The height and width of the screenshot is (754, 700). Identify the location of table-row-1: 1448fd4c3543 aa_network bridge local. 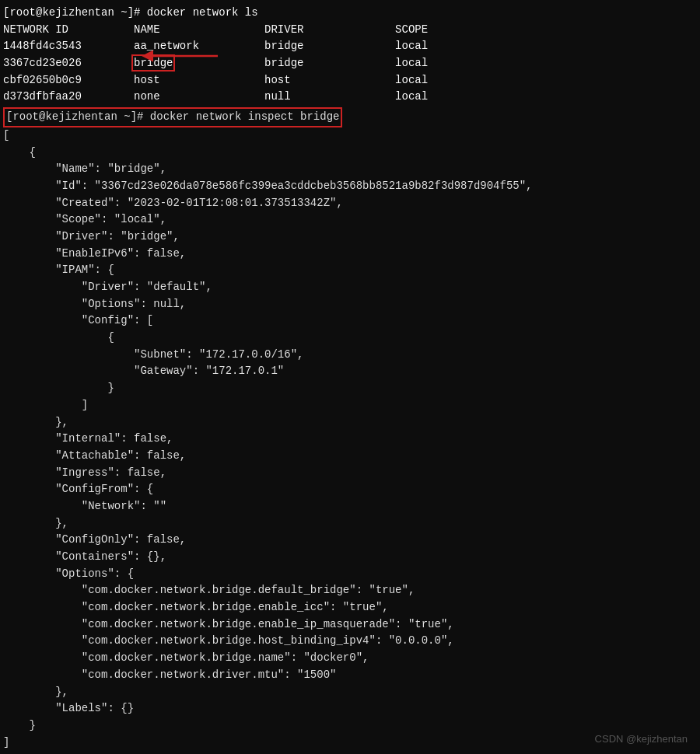
(350, 47).